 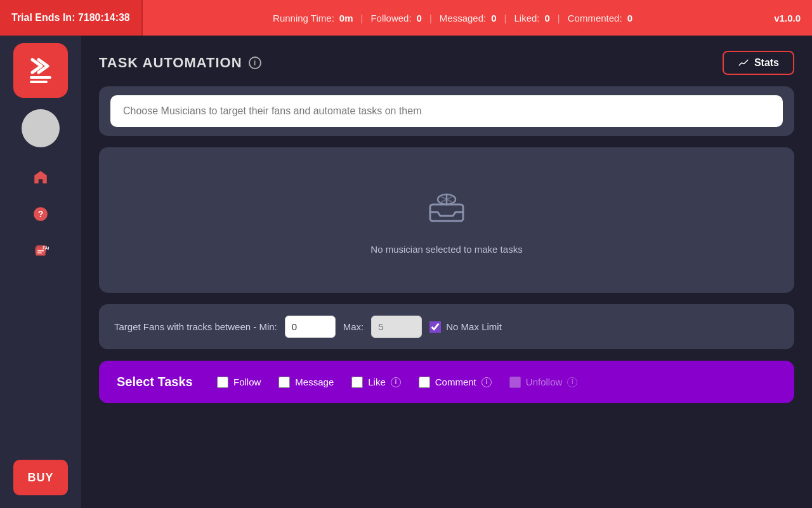 What do you see at coordinates (41, 214) in the screenshot?
I see `sidebar-item-help: ?` at bounding box center [41, 214].